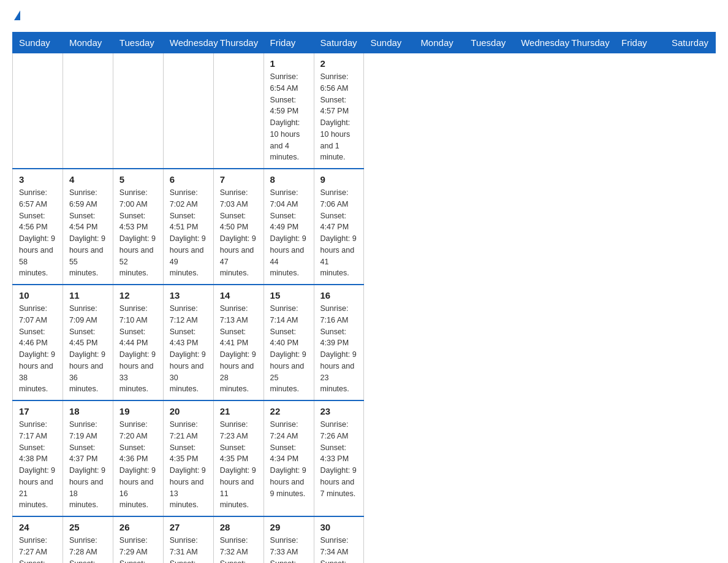 This screenshot has height=563, width=728. What do you see at coordinates (138, 549) in the screenshot?
I see `day-info: Sunrise: 7:29 AMSunset: 4:31 PMDaylight:…` at bounding box center [138, 549].